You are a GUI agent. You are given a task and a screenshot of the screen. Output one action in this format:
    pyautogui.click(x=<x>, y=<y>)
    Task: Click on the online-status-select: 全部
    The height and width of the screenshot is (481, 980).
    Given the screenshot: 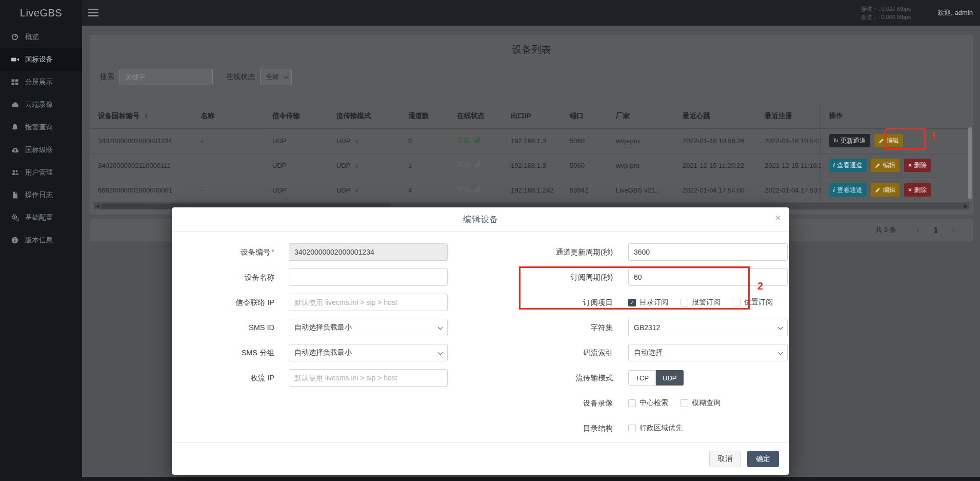 What is the action you would take?
    pyautogui.click(x=276, y=77)
    